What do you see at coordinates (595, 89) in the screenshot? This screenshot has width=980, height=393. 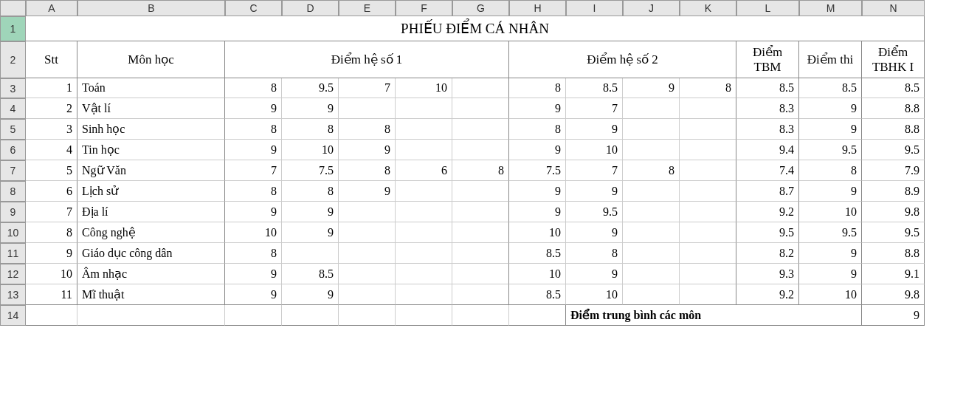 I see `cell-i: 8.5` at bounding box center [595, 89].